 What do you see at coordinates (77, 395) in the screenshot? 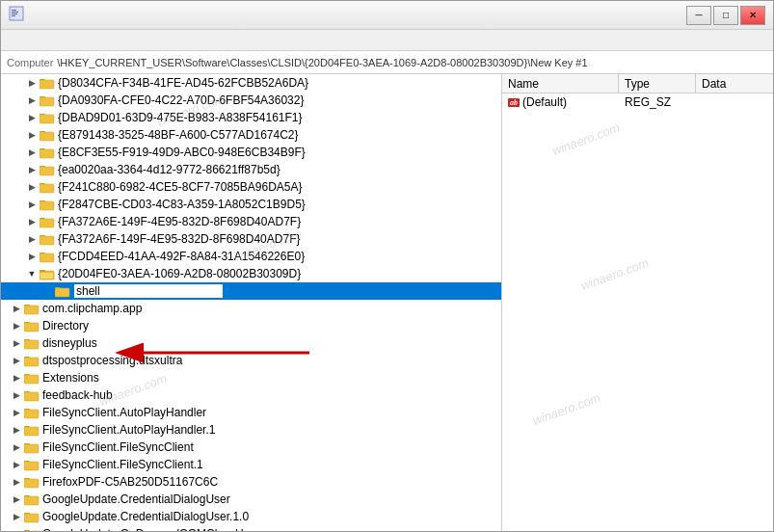
I see `tree-label: feedback-hub` at bounding box center [77, 395].